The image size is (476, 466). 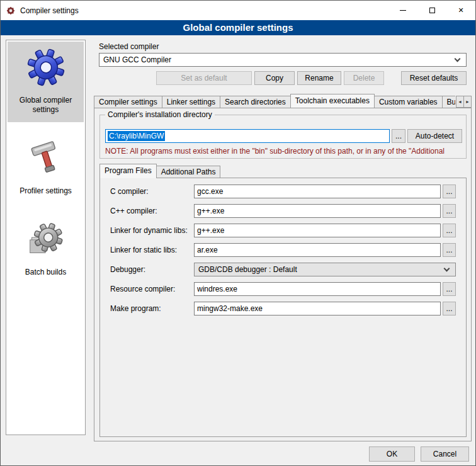 I want to click on resource-compiler-input, so click(x=317, y=289).